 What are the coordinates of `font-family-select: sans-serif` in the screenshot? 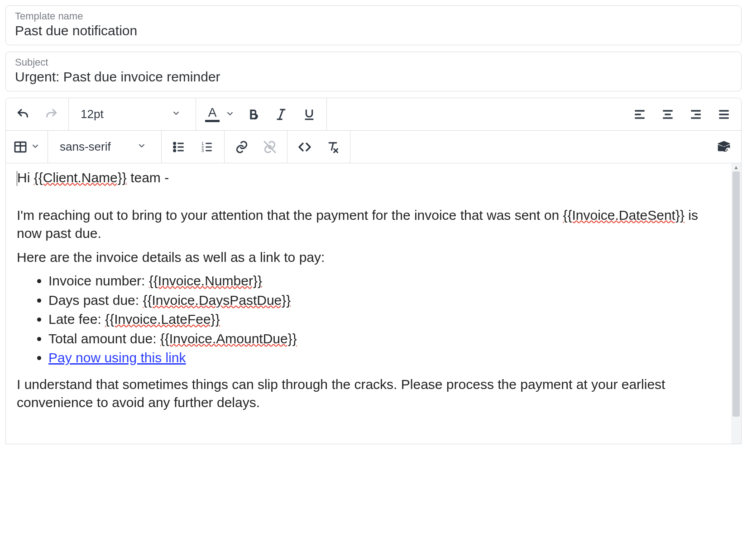 It's located at (105, 147).